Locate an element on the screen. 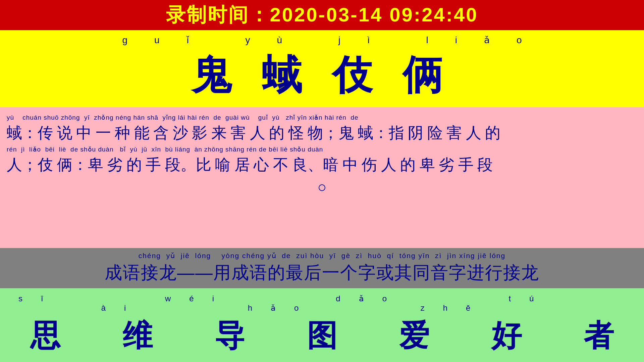 This screenshot has width=644, height=362. header-bar: 录制时间：2020-03-14 09:24:40 is located at coordinates (322, 15).